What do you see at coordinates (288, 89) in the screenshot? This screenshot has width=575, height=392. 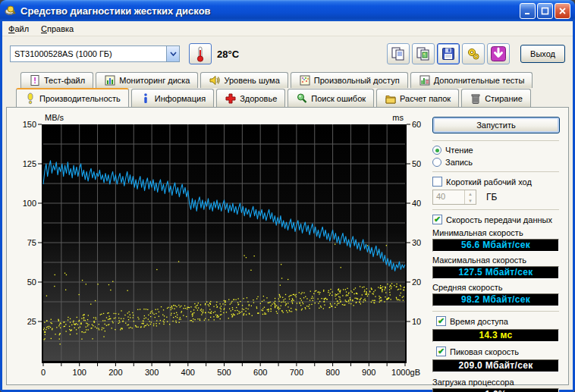 I see `tabs-zone: ! Тест-файл Мониторинг диска` at bounding box center [288, 89].